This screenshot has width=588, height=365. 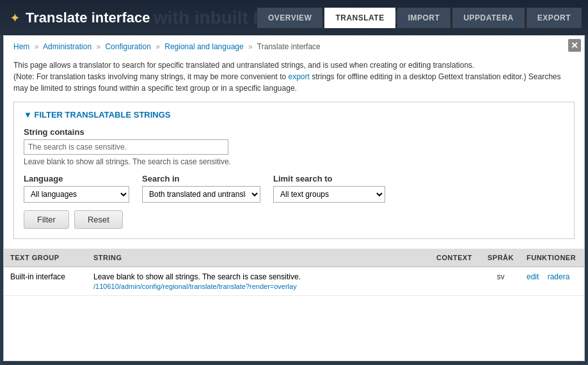 What do you see at coordinates (22, 47) in the screenshot?
I see `breadcrumb-home: Hem` at bounding box center [22, 47].